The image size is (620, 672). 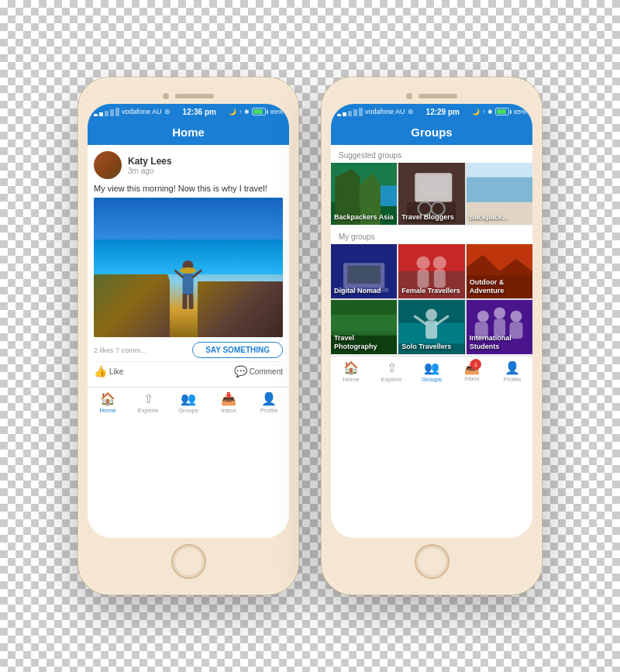 What do you see at coordinates (432, 112) in the screenshot?
I see `status-bar-2: vodafone AU ⊜ 12:29 pm 🌙 ↑ ✱ 85%` at bounding box center [432, 112].